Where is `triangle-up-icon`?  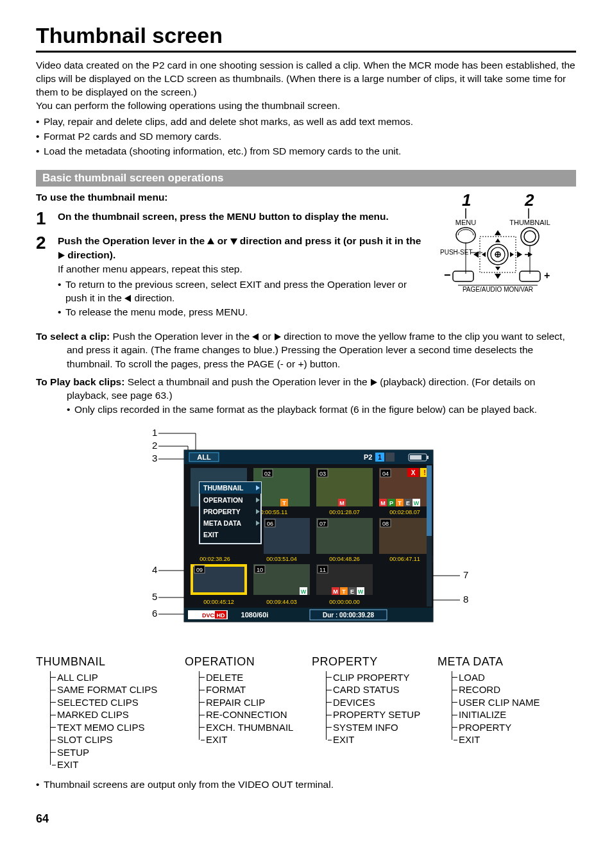 triangle-up-icon is located at coordinates (210, 241).